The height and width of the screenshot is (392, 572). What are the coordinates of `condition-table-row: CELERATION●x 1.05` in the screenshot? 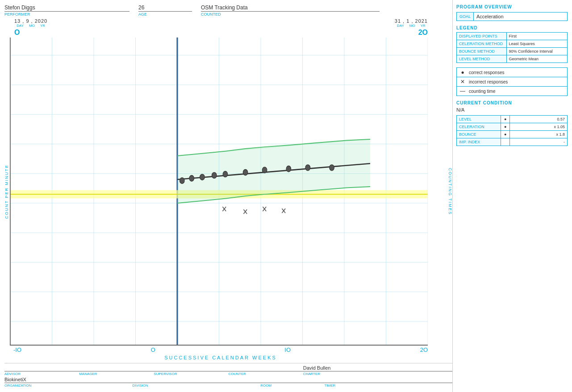 It's located at (512, 127).